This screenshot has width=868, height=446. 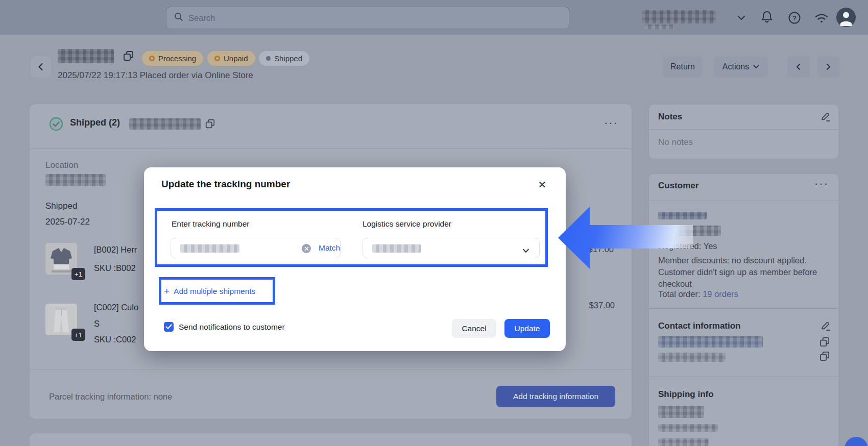 What do you see at coordinates (165, 124) in the screenshot?
I see `tracking-number-redacted` at bounding box center [165, 124].